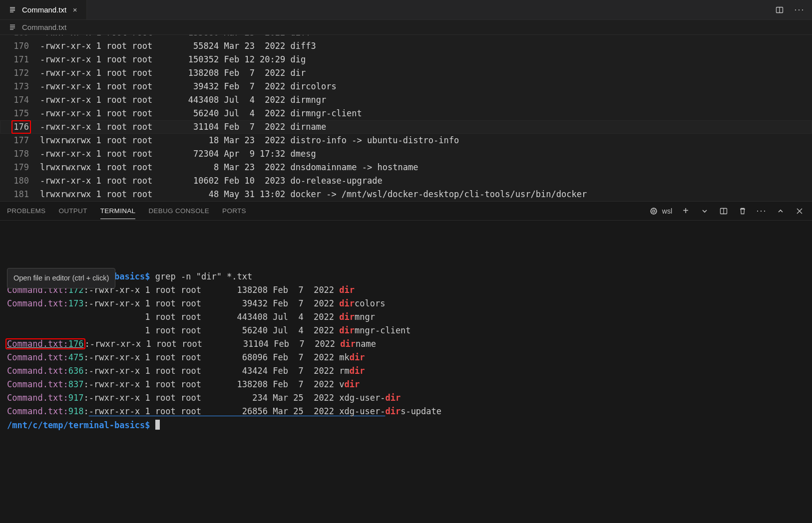 The height and width of the screenshot is (523, 812). I want to click on breadcrumb: Command.txt, so click(406, 27).